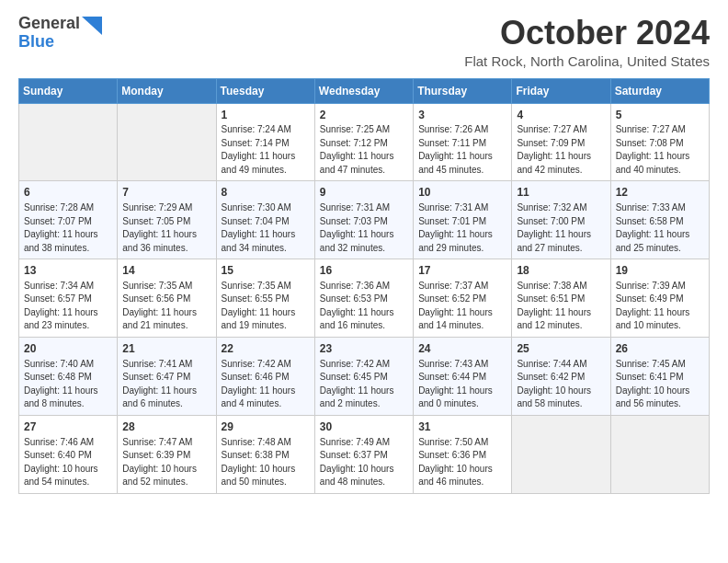 This screenshot has width=728, height=563. Describe the element at coordinates (37, 41) in the screenshot. I see `logo-blue: Blue` at that location.